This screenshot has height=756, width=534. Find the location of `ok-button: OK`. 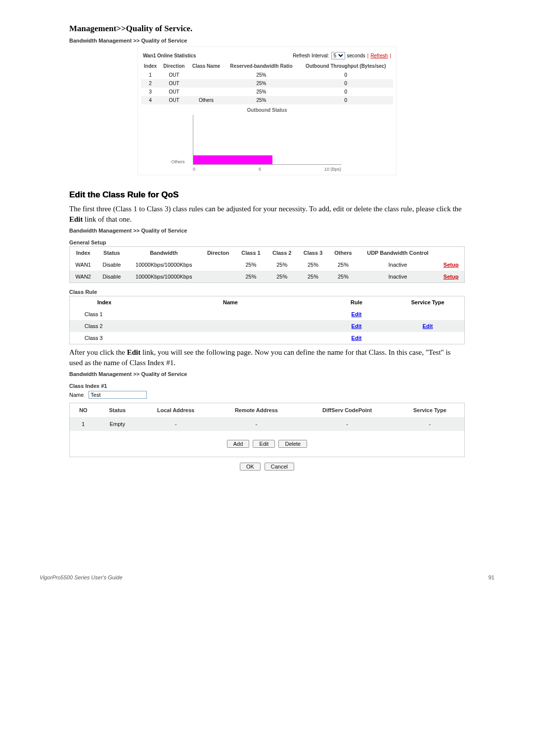

ok-button: OK is located at coordinates (250, 467).